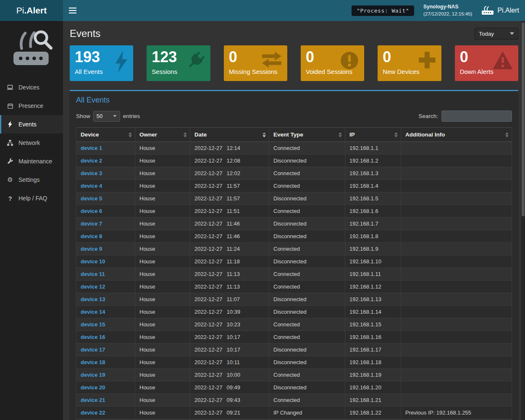 The width and height of the screenshot is (525, 420). I want to click on sidebar-item-network: Network, so click(32, 143).